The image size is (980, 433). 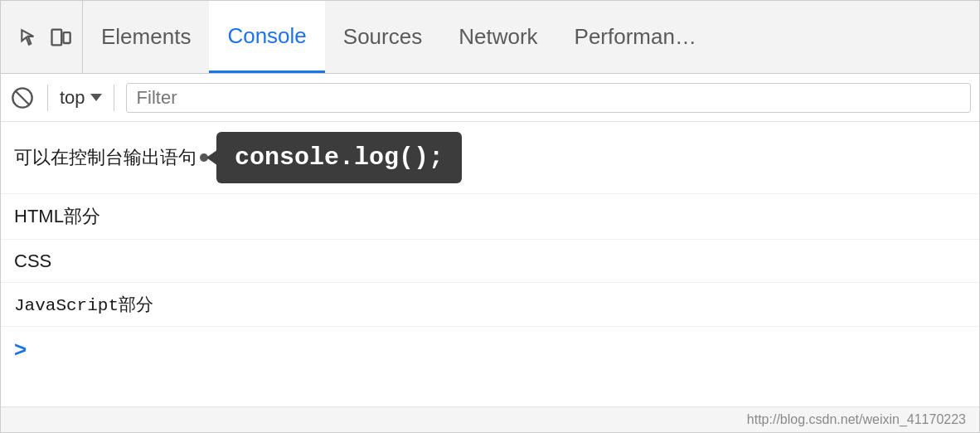 I want to click on device-toggle-icon, so click(x=61, y=37).